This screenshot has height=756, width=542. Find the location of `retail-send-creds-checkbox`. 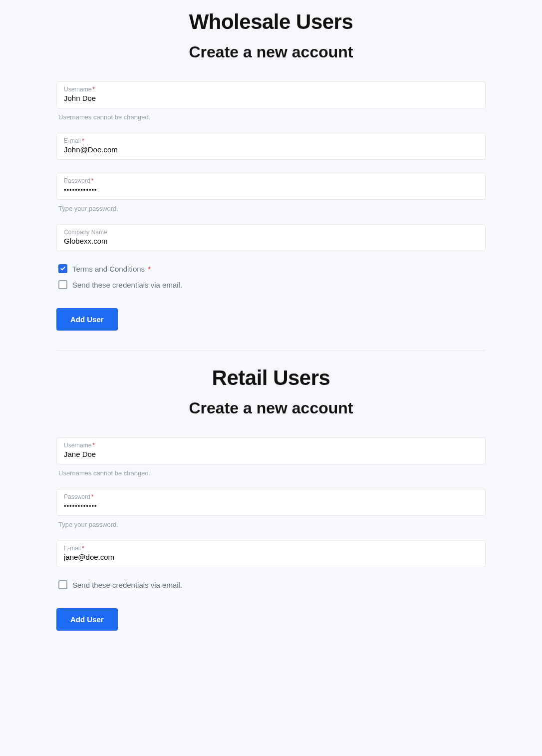

retail-send-creds-checkbox is located at coordinates (63, 585).